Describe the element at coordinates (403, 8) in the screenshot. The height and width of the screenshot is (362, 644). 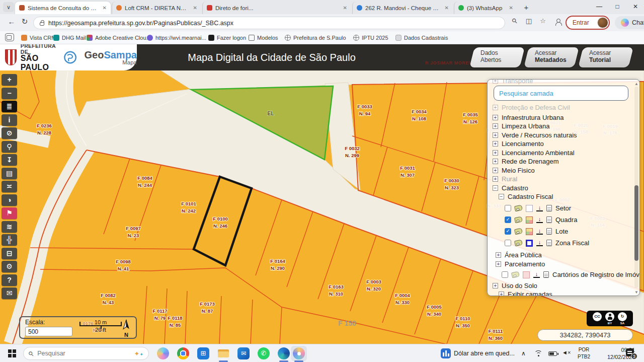
I see `tab-mandovi: 262 R. Mandovi - Cheque pág... ✕` at that location.